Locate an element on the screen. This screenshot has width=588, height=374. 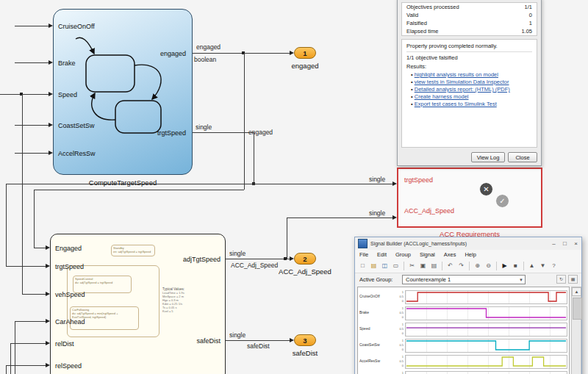
inport-label: trgtSpeed is located at coordinates (69, 267).